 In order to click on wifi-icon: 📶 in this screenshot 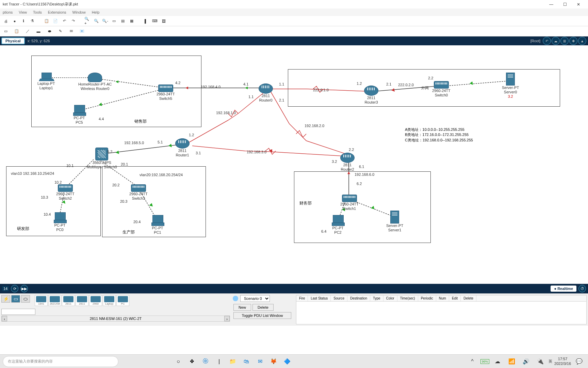, I will do `click(512, 362)`.